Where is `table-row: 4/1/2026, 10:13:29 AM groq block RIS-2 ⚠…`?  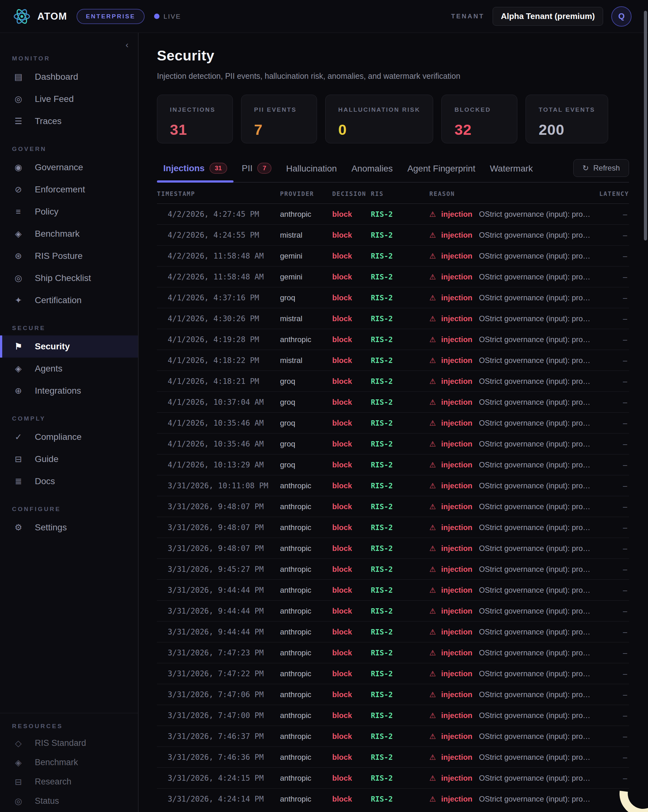
table-row: 4/1/2026, 10:13:29 AM groq block RIS-2 ⚠… is located at coordinates (393, 465).